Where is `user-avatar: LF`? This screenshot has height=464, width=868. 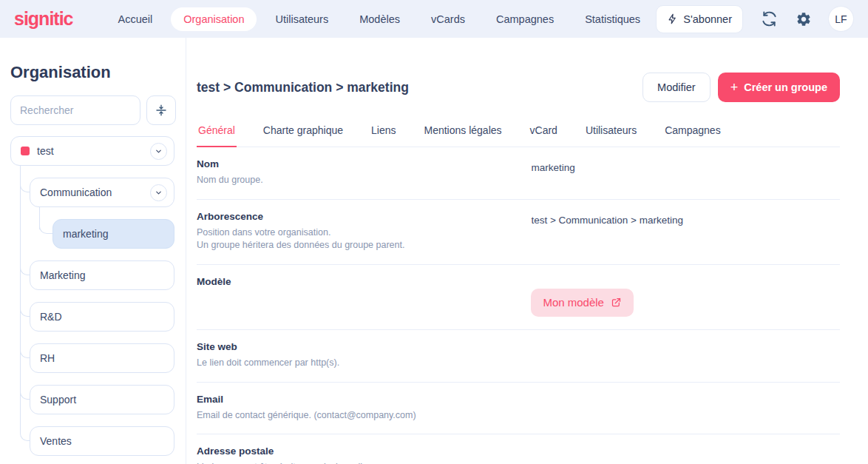 user-avatar: LF is located at coordinates (841, 19).